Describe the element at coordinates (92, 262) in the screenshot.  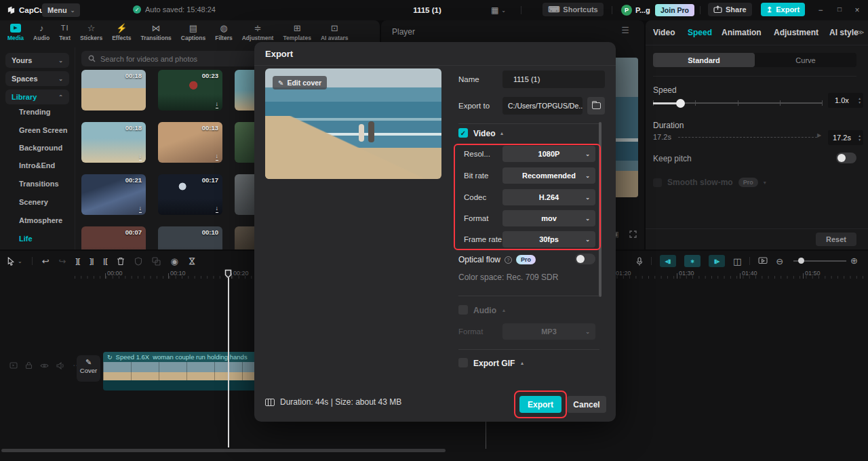
I see `delete-left-icon: ]|` at that location.